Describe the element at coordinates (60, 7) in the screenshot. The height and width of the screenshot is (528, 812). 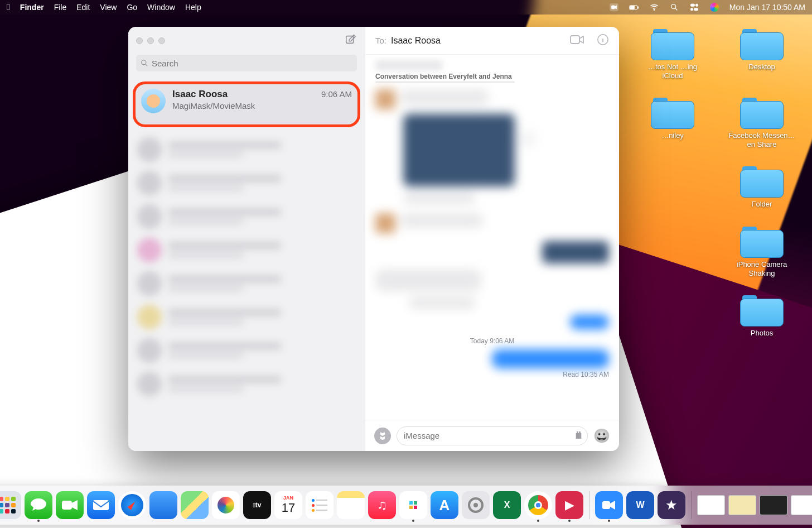
I see `menu-file: File` at that location.